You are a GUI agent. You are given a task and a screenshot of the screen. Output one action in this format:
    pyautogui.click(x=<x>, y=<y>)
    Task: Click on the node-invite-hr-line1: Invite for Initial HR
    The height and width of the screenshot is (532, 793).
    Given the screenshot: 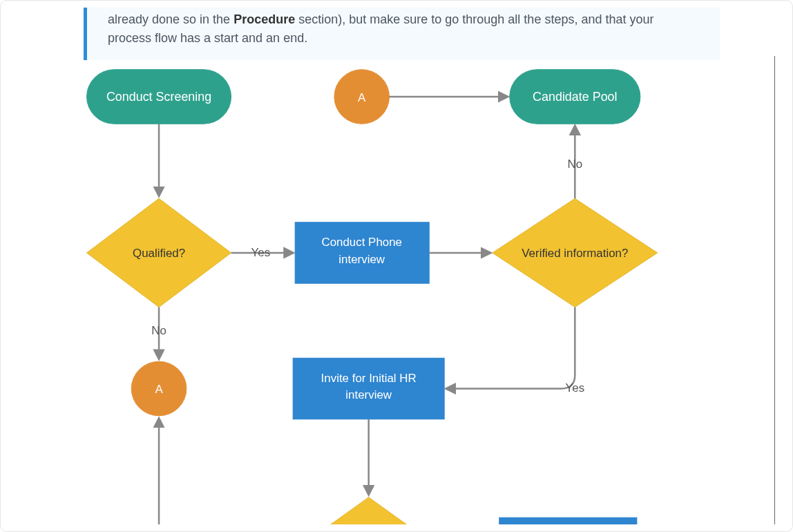 What is the action you would take?
    pyautogui.click(x=369, y=379)
    